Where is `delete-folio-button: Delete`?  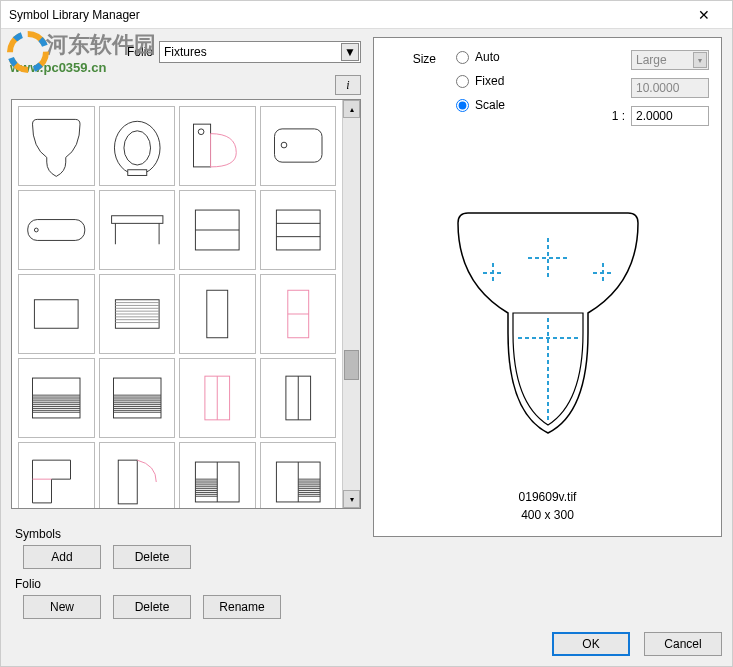 delete-folio-button: Delete is located at coordinates (152, 607).